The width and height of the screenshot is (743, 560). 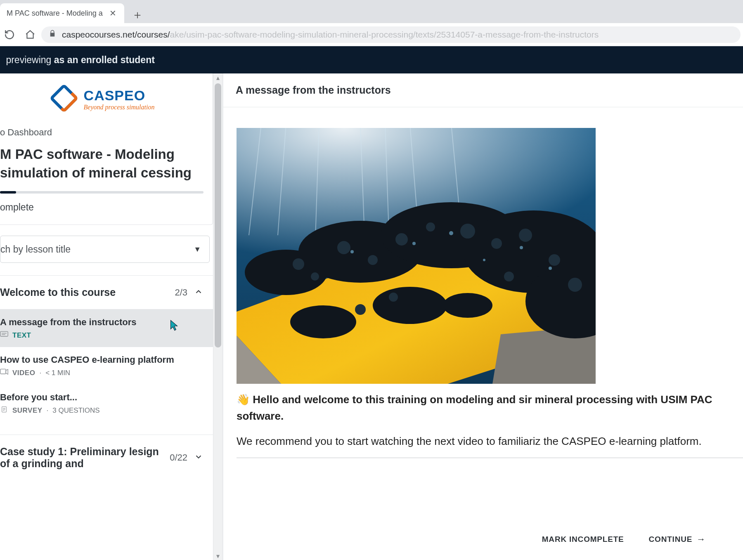 What do you see at coordinates (4, 373) in the screenshot?
I see `video-icon` at bounding box center [4, 373].